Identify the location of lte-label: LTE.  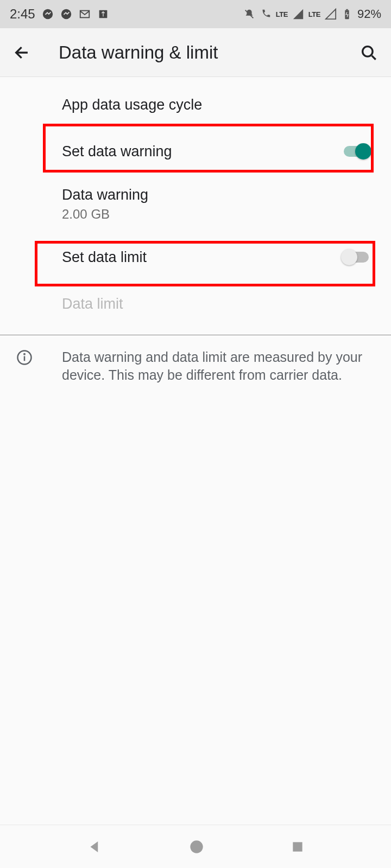
(282, 14).